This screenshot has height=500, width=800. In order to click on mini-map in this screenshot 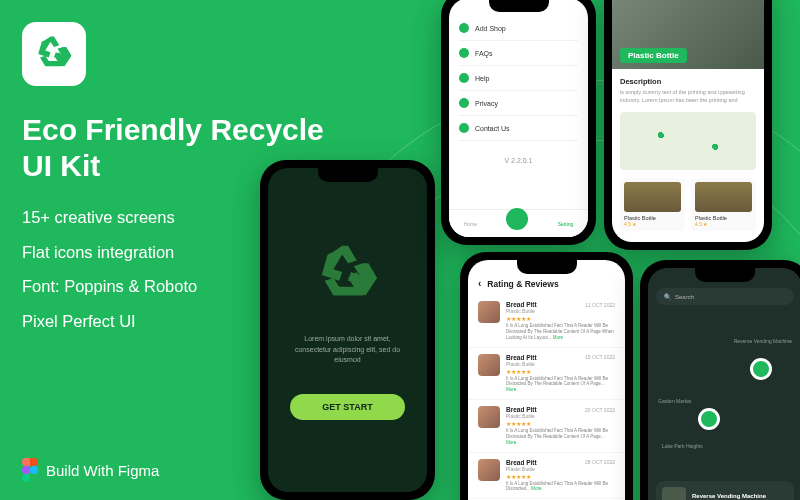, I will do `click(688, 141)`.